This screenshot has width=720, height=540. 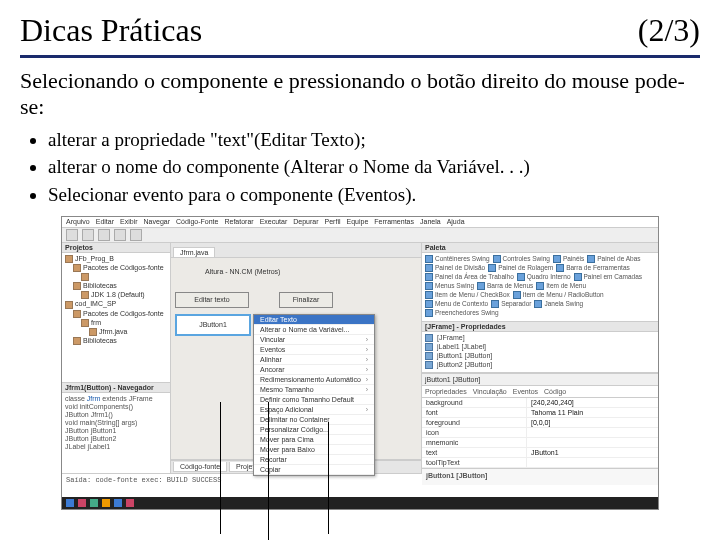 What do you see at coordinates (614, 259) in the screenshot?
I see `palette-item: Painel de Abas` at bounding box center [614, 259].